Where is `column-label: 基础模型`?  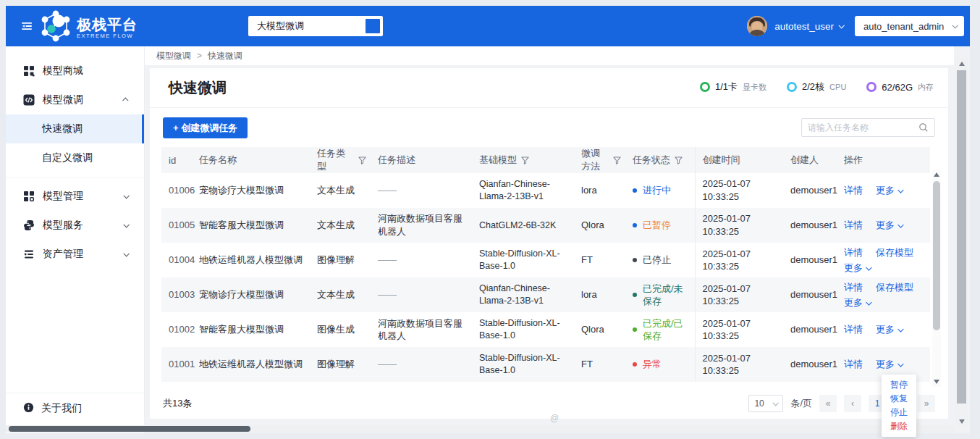 column-label: 基础模型 is located at coordinates (498, 160).